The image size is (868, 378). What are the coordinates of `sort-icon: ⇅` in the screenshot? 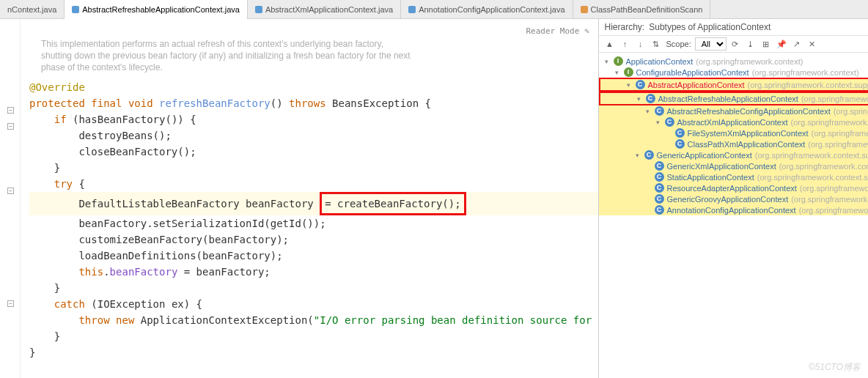 It's located at (656, 44).